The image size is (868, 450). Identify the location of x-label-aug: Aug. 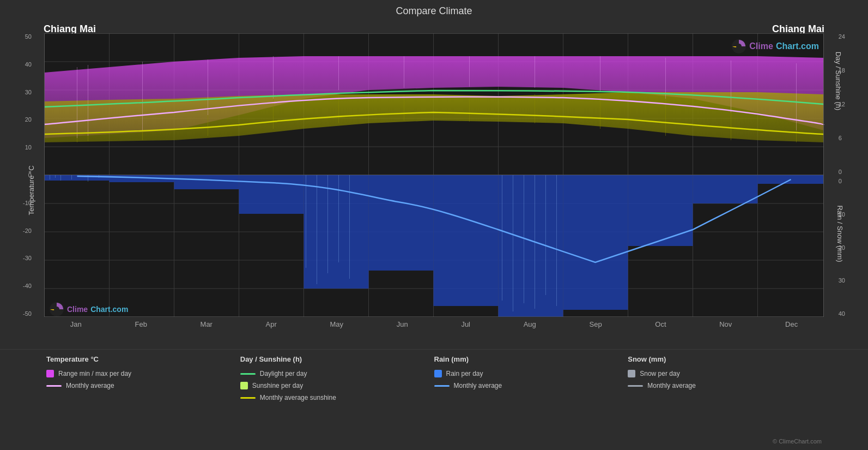
(530, 324).